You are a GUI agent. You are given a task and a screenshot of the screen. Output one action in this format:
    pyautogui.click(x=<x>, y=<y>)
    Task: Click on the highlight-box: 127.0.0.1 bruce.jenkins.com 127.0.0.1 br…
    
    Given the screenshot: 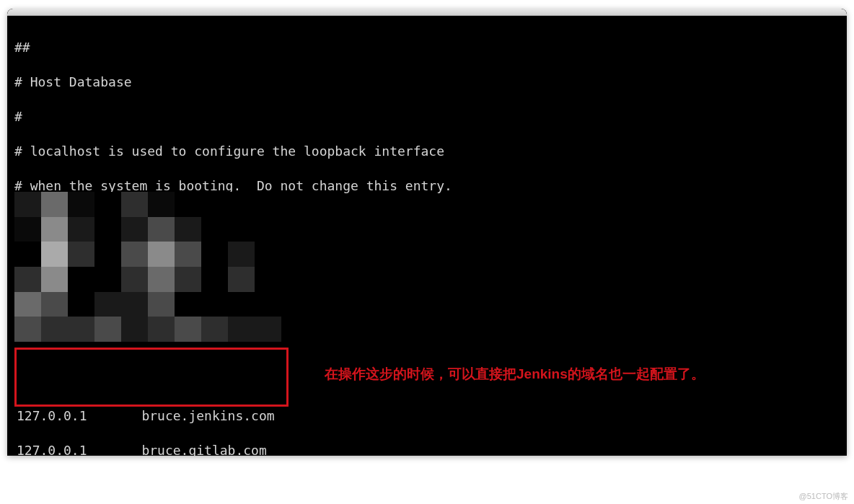 What is the action you would take?
    pyautogui.click(x=151, y=377)
    